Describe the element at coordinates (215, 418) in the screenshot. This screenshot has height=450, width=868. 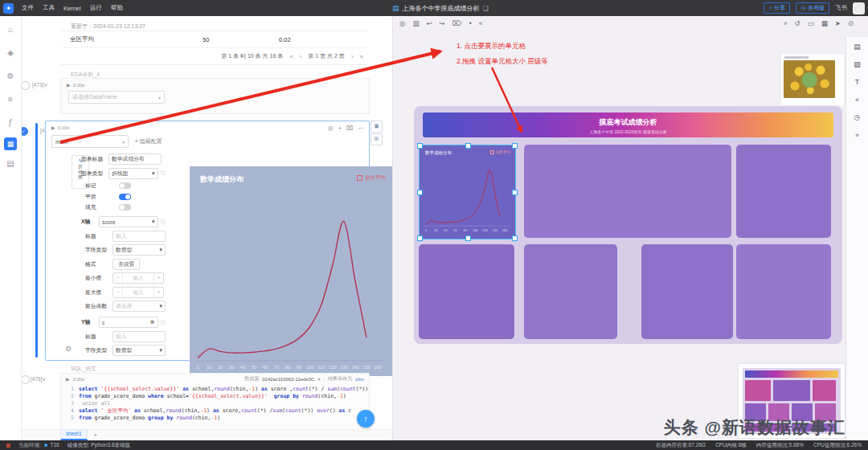
I see `code-line: 5from grade_score_demo group by round(ch…` at that location.